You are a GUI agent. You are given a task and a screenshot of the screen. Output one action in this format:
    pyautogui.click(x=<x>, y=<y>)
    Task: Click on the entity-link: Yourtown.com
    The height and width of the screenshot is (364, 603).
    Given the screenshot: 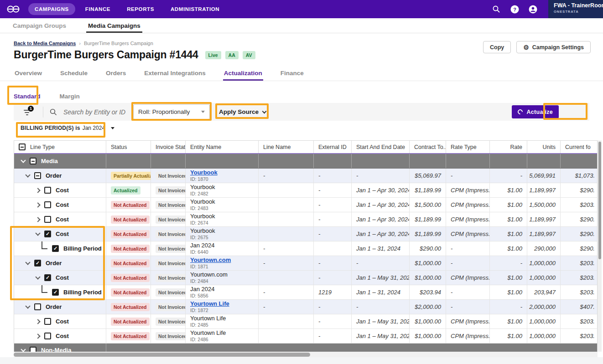 What is the action you would take?
    pyautogui.click(x=211, y=261)
    